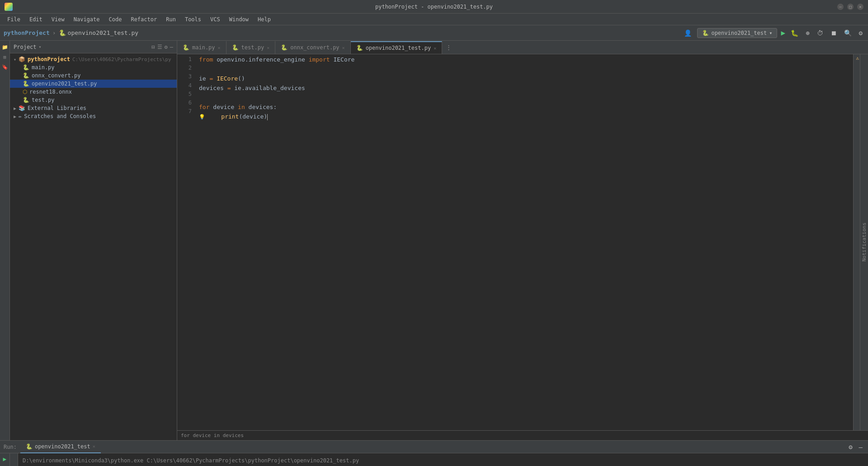 This screenshot has height=466, width=868. I want to click on search-everywhere-button: 🔍, so click(848, 33).